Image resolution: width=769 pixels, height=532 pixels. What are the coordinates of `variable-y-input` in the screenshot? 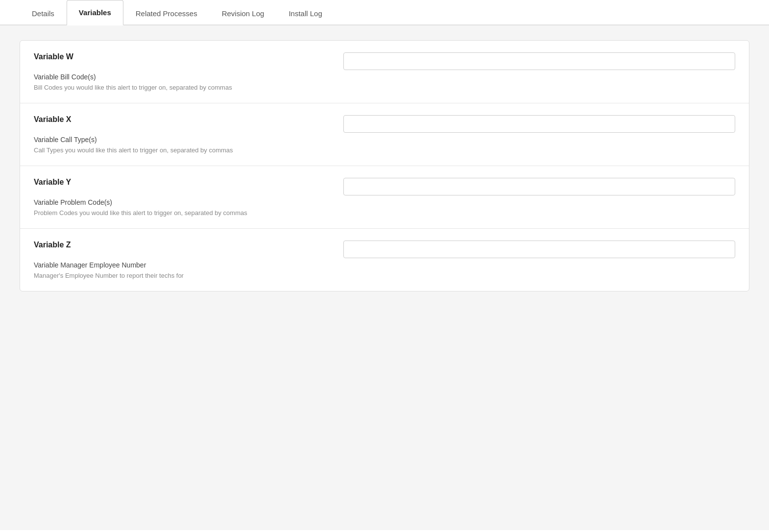 It's located at (539, 187).